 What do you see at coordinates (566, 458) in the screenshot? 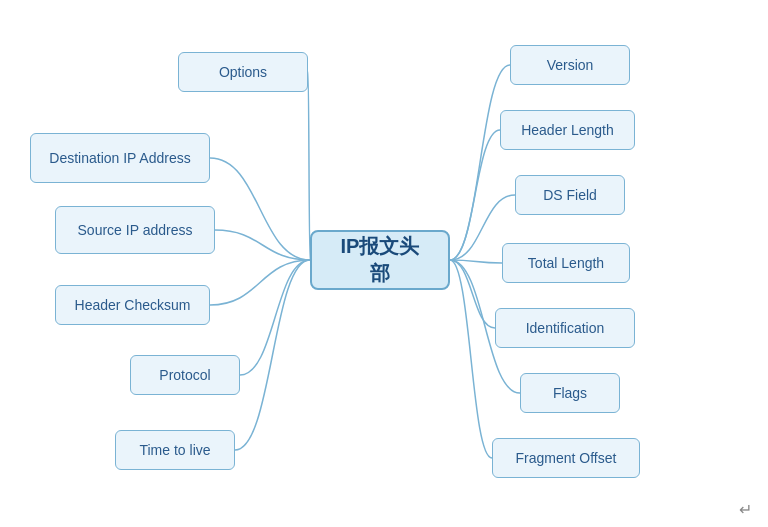
I see `fragment-offset-label: Fragment Offset` at bounding box center [566, 458].